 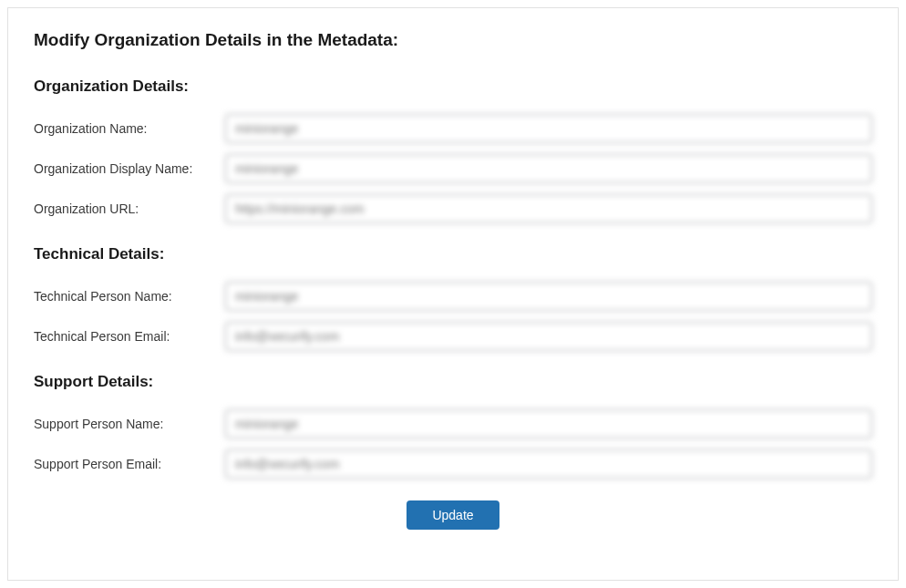 What do you see at coordinates (129, 209) in the screenshot?
I see `organization-url-label: Organization URL:` at bounding box center [129, 209].